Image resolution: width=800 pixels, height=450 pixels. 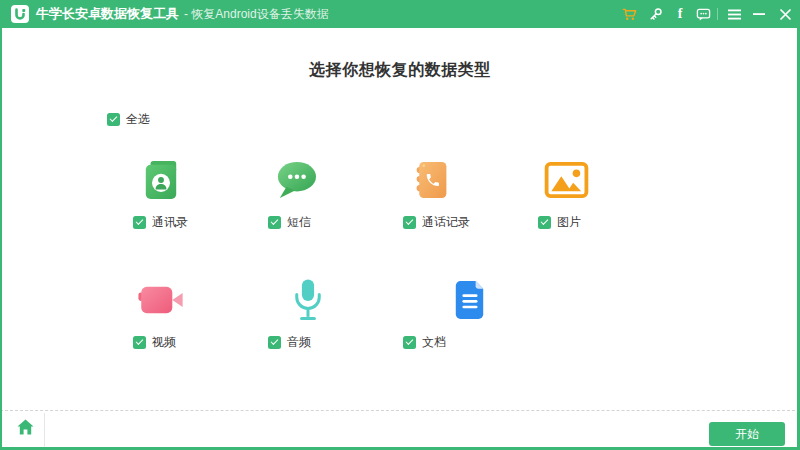 What do you see at coordinates (44, 430) in the screenshot?
I see `footer-divider` at bounding box center [44, 430].